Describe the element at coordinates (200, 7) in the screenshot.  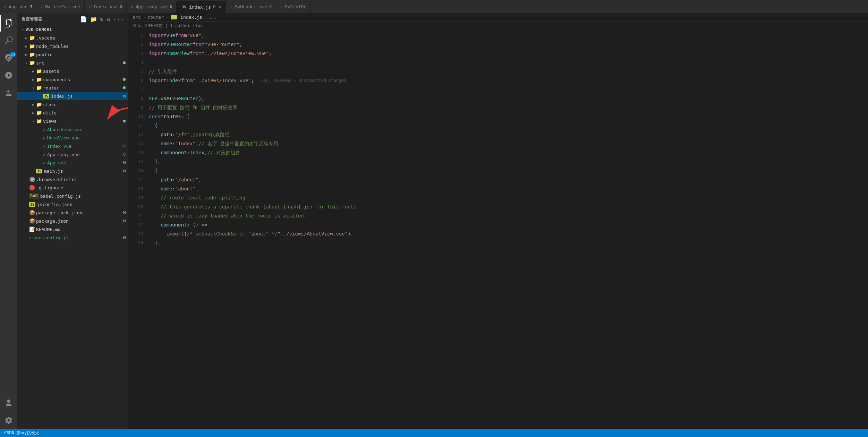
I see `tab-label: index.js` at that location.